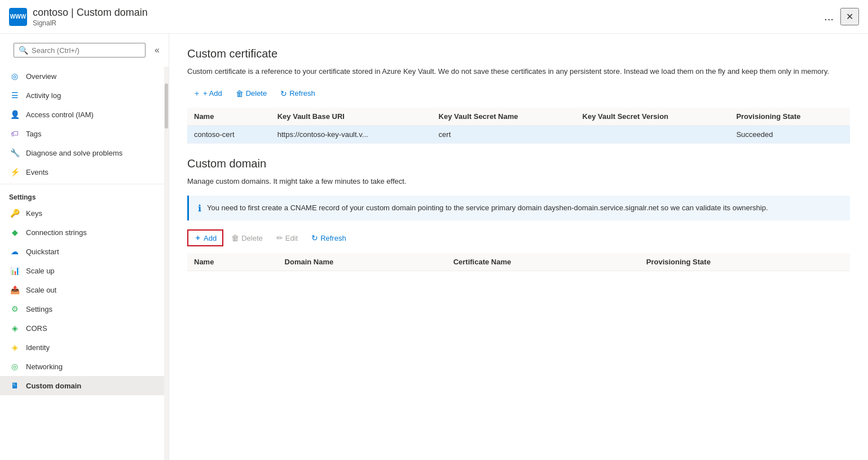  What do you see at coordinates (82, 309) in the screenshot?
I see `sidebar-item-settings: ⚙ Settings` at bounding box center [82, 309].